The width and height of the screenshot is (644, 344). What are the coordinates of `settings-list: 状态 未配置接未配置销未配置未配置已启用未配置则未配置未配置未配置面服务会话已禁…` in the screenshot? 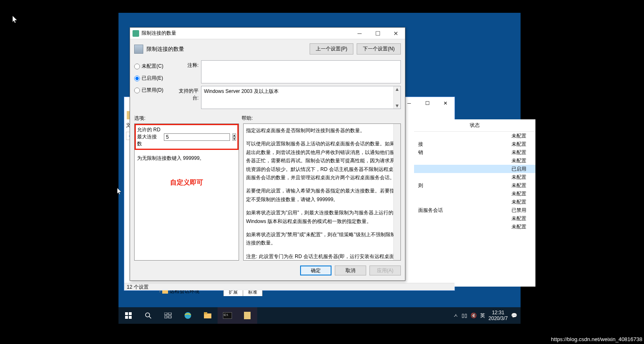 It's located at (475, 203).